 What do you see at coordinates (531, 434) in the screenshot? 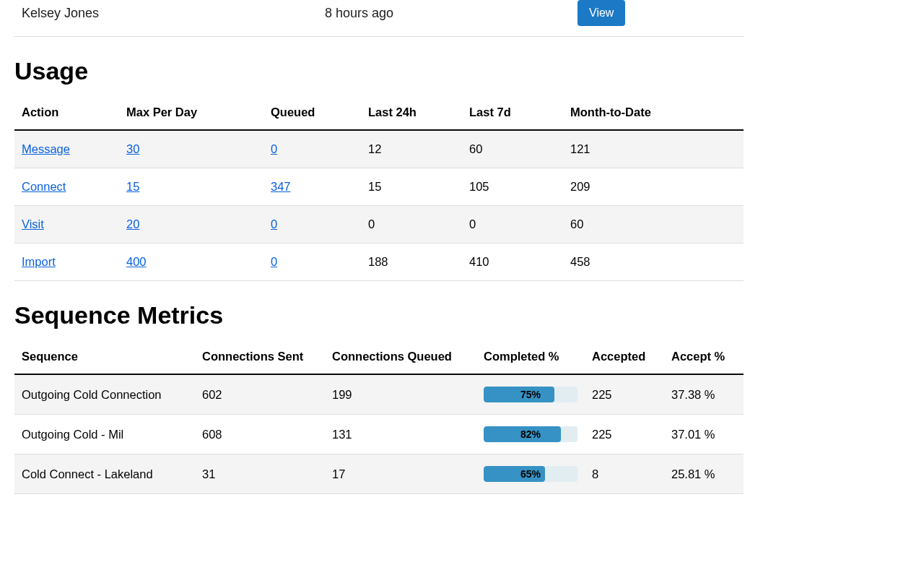
I see `progress-bar: 82%` at bounding box center [531, 434].